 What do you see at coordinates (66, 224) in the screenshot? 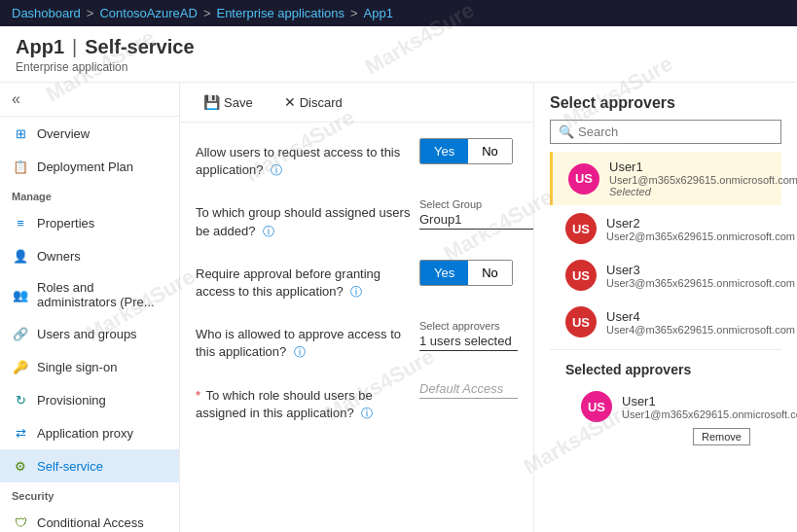
I see `sidebar-label-properties: Properties` at bounding box center [66, 224].